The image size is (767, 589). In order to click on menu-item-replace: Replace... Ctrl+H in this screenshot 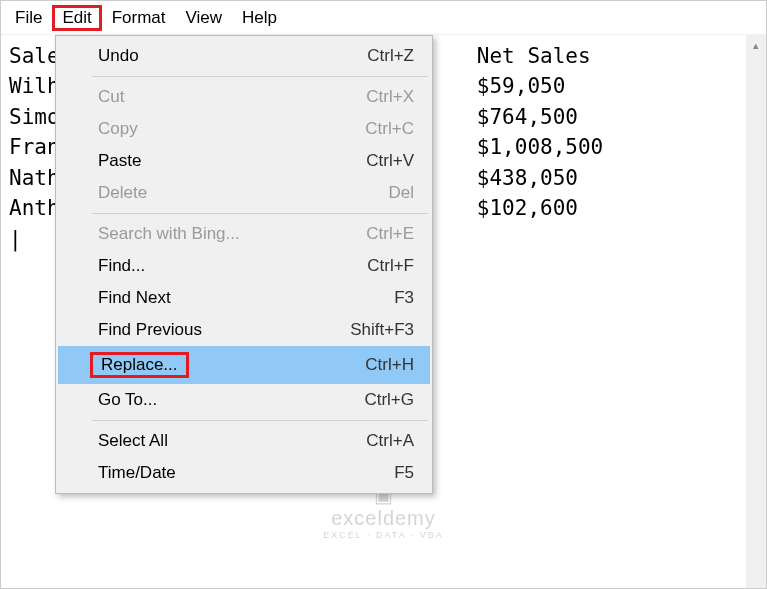, I will do `click(244, 365)`.